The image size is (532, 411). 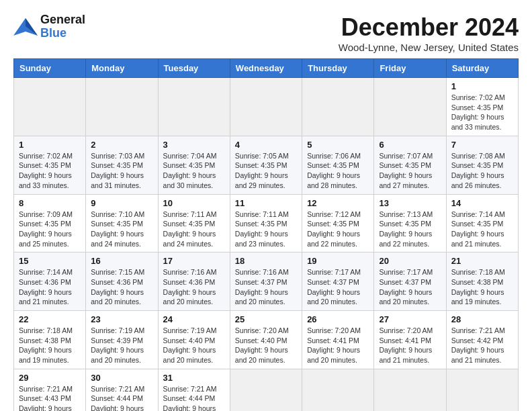 What do you see at coordinates (266, 171) in the screenshot?
I see `day-info: Sunrise: 7:05 AMSunset: 4:35 PMDaylight:…` at bounding box center [266, 171].